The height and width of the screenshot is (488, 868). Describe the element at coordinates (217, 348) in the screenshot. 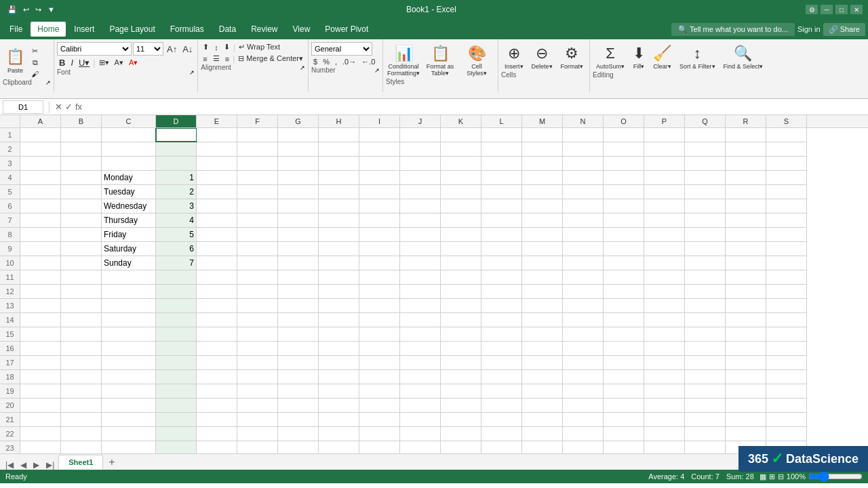

I see `cell-E16` at that location.